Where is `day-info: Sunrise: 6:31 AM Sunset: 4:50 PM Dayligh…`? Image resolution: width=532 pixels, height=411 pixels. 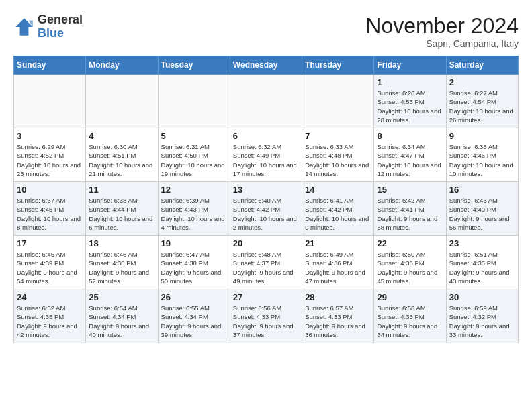 day-info: Sunrise: 6:31 AM Sunset: 4:50 PM Dayligh… is located at coordinates (194, 160).